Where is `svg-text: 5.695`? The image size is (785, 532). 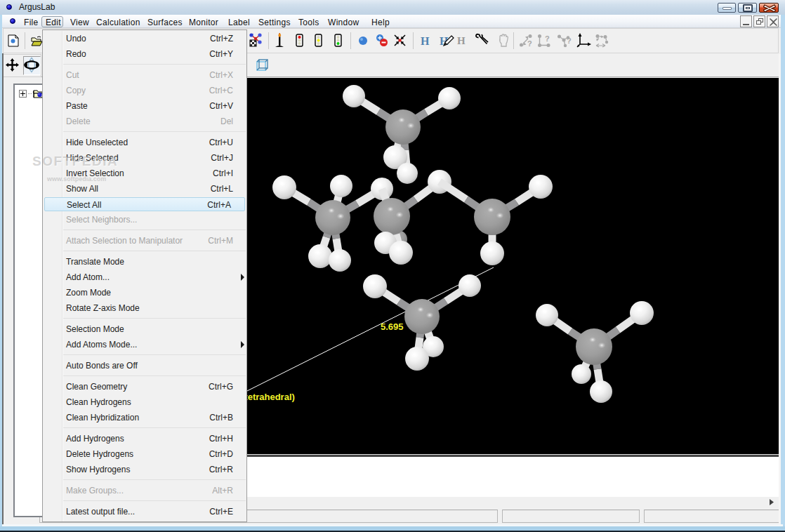 svg-text: 5.695 is located at coordinates (392, 327).